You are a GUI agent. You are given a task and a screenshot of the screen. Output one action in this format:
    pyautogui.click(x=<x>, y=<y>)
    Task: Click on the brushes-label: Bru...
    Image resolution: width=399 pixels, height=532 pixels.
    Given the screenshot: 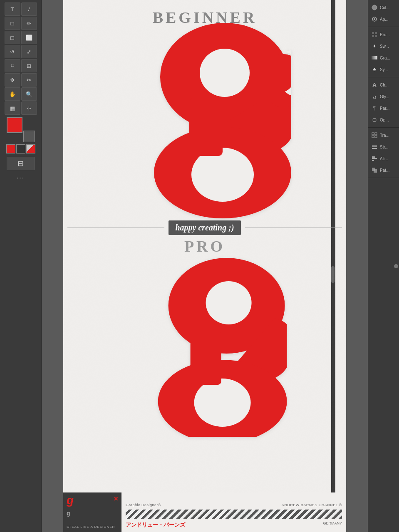 What is the action you would take?
    pyautogui.click(x=385, y=35)
    